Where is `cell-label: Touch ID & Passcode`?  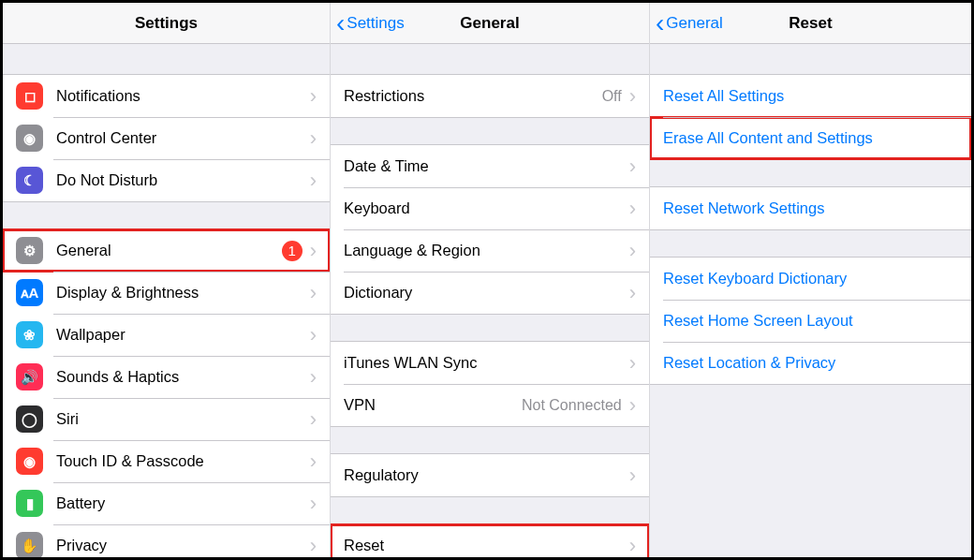
cell-label: Touch ID & Passcode is located at coordinates (184, 461).